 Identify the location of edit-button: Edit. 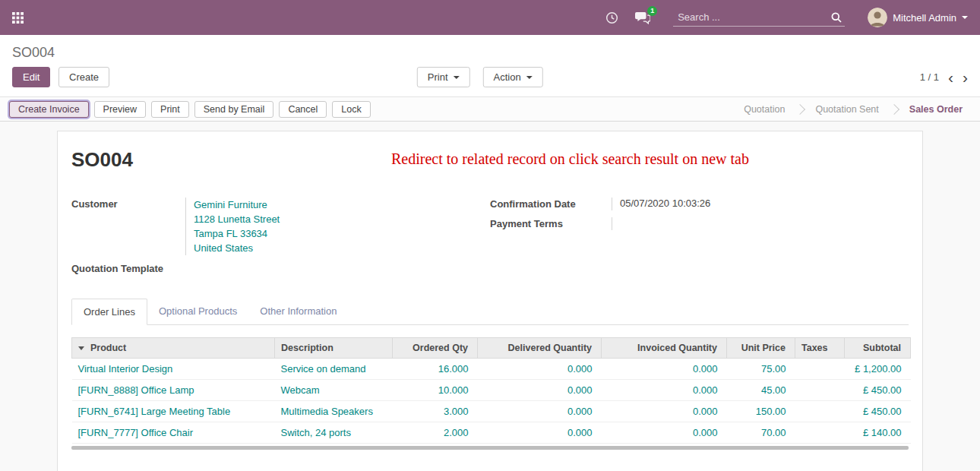
(31, 77).